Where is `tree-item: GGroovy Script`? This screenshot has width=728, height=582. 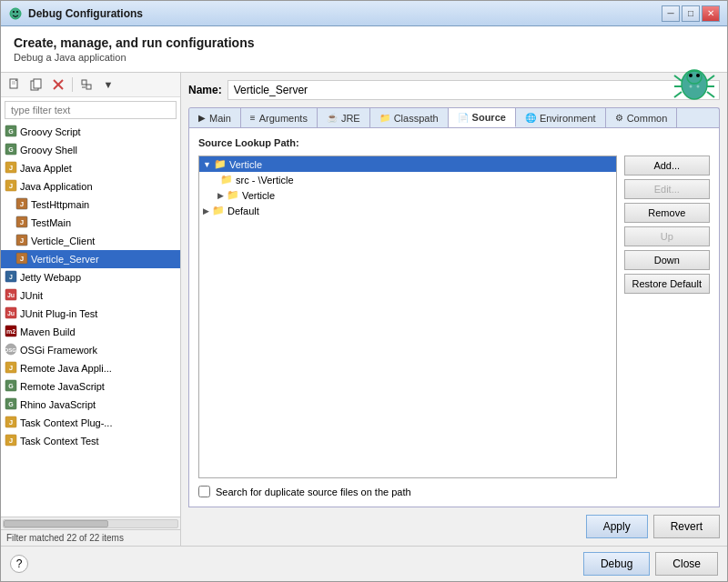
tree-item: GGroovy Script is located at coordinates (91, 132).